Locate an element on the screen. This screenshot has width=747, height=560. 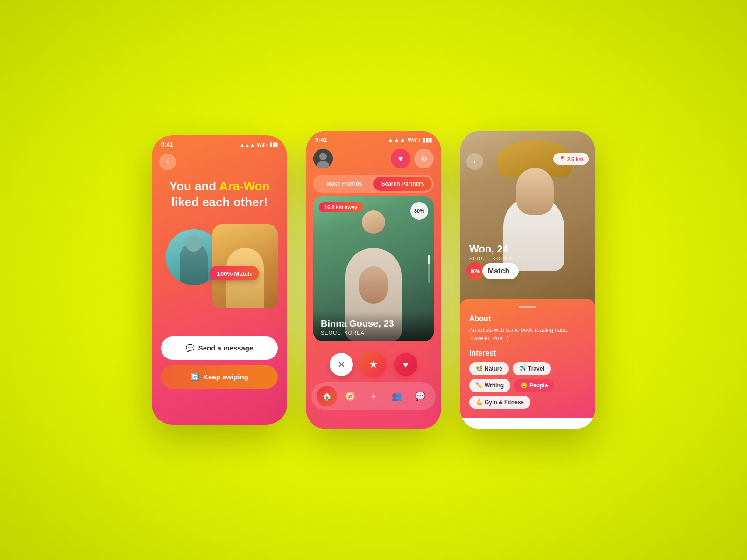
people-emoji: 😊 is located at coordinates (524, 385).